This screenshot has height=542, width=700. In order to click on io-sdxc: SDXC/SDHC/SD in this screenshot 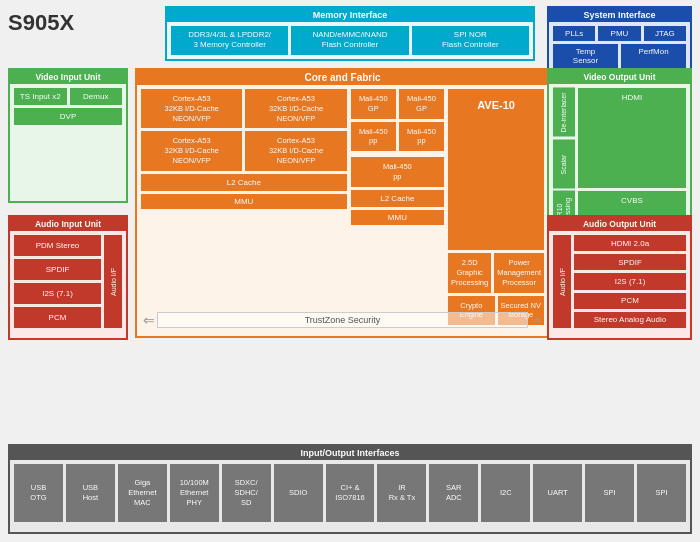, I will do `click(246, 493)`.